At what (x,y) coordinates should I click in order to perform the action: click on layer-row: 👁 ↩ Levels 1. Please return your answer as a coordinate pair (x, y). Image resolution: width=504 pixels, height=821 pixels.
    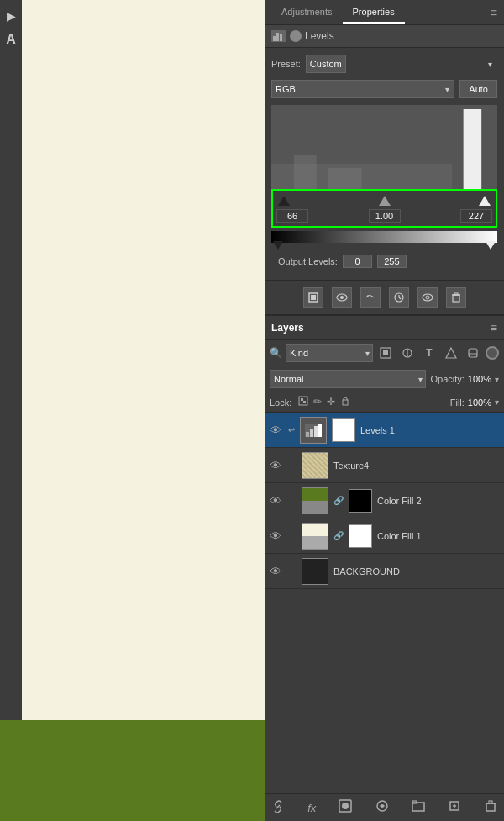
    Looking at the image, I should click on (385, 430).